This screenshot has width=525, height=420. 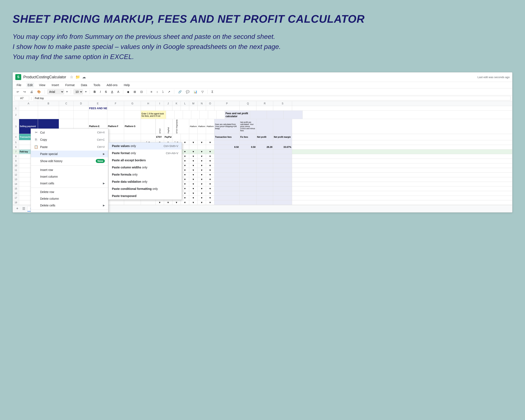 What do you see at coordinates (283, 179) in the screenshot?
I see `cell-s13` at bounding box center [283, 179].